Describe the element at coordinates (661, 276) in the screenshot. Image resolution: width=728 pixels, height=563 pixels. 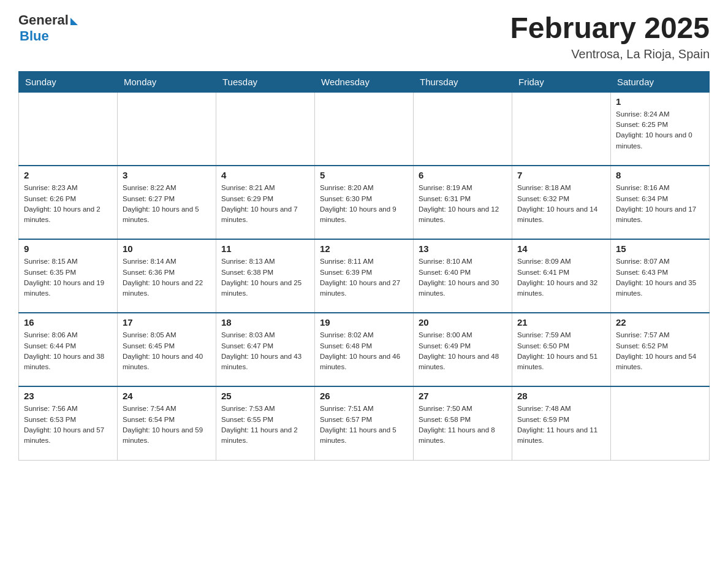
I see `calendar-cell: 15Sunrise: 8:07 AMSunset: 6:43 PMDayligh…` at that location.